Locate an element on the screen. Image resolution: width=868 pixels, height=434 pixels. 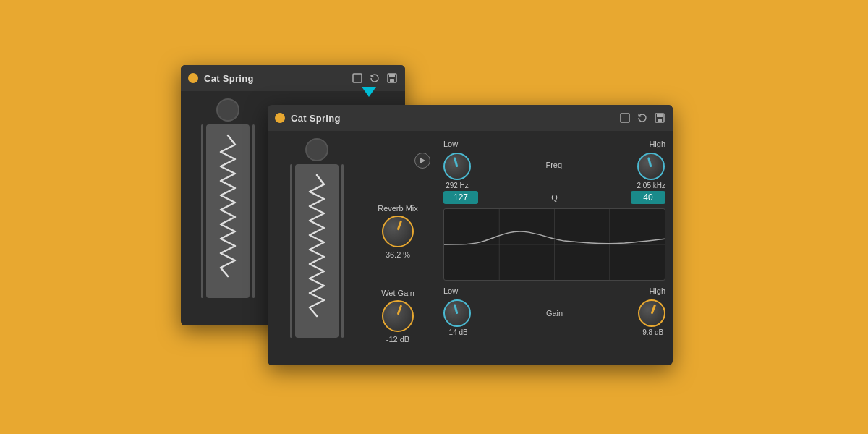
window-icon-small is located at coordinates (357, 78).